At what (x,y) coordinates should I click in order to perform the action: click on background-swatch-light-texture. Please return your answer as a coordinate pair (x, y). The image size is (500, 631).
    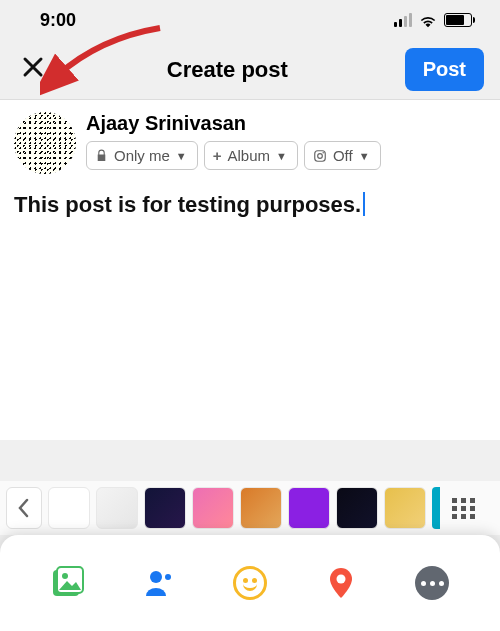
    Looking at the image, I should click on (117, 508).